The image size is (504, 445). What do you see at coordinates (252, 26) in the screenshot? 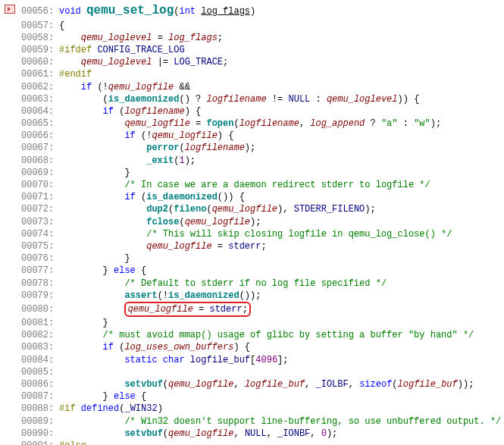
I see `code-line: 00057: {` at bounding box center [252, 26].